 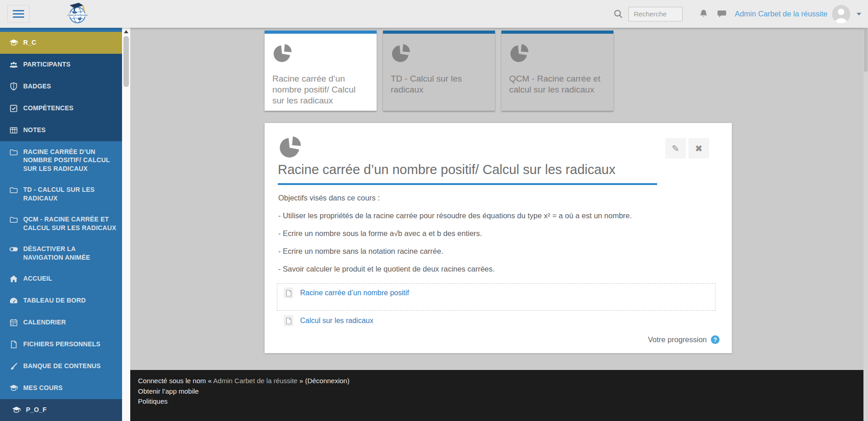 What do you see at coordinates (61, 410) in the screenshot?
I see `sidebar-item-pof: P_O_F` at bounding box center [61, 410].